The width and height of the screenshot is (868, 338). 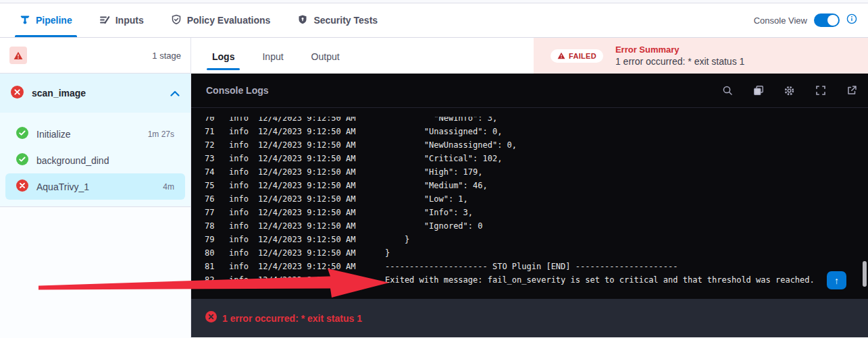 I want to click on error-circle-icon, so click(x=211, y=318).